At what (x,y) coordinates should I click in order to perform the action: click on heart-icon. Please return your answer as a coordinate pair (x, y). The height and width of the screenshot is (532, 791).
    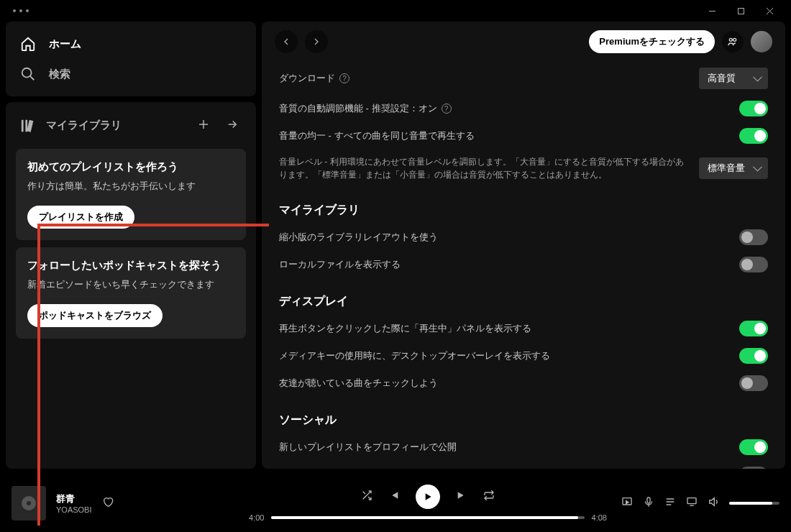
    Looking at the image, I should click on (108, 503).